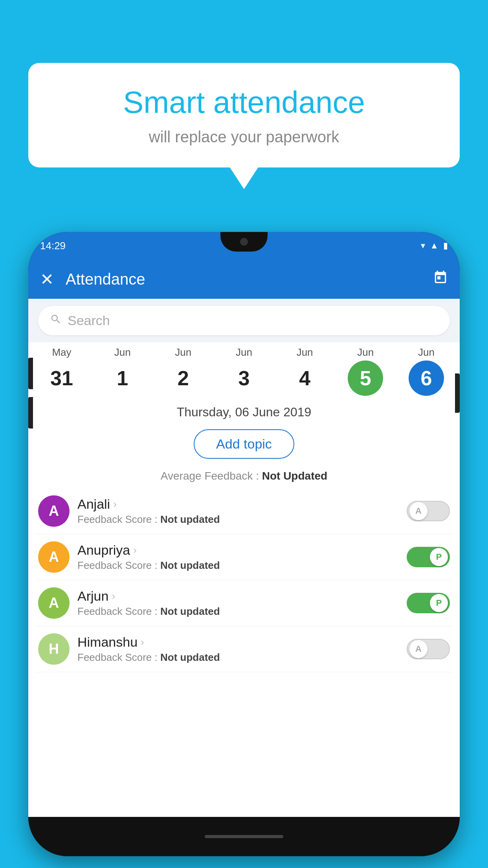 This screenshot has height=868, width=488. Describe the element at coordinates (426, 371) in the screenshot. I see `calendar-date-6: Jun6` at that location.